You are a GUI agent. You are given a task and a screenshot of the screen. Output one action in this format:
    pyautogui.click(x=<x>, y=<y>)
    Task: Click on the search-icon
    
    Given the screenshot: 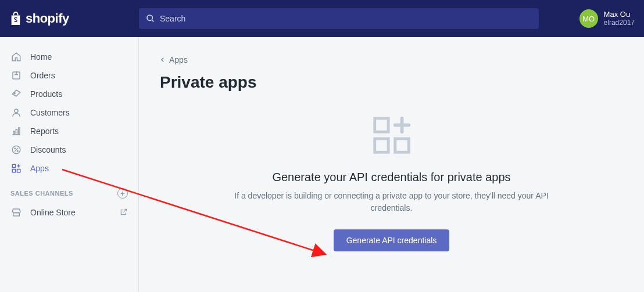 What is the action you would take?
    pyautogui.click(x=151, y=19)
    